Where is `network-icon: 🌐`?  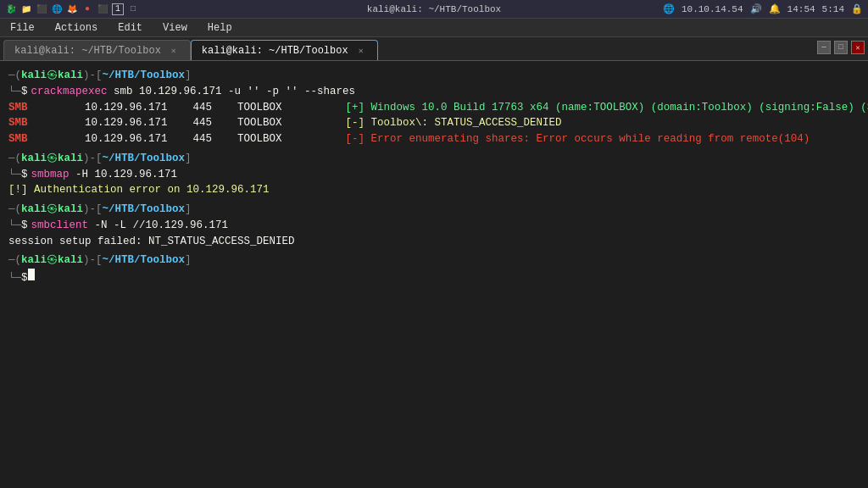 network-icon: 🌐 is located at coordinates (669, 8).